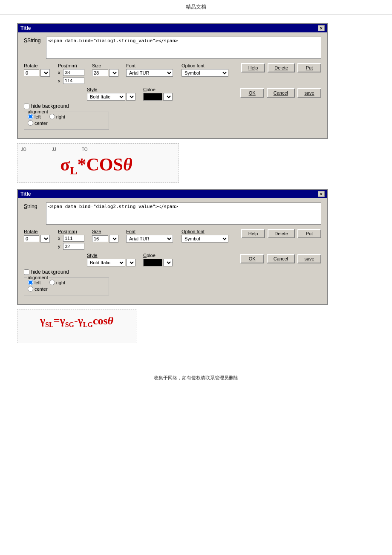 The width and height of the screenshot is (392, 555). Describe the element at coordinates (114, 239) in the screenshot. I see `dialog2-size-select: ▼` at that location.